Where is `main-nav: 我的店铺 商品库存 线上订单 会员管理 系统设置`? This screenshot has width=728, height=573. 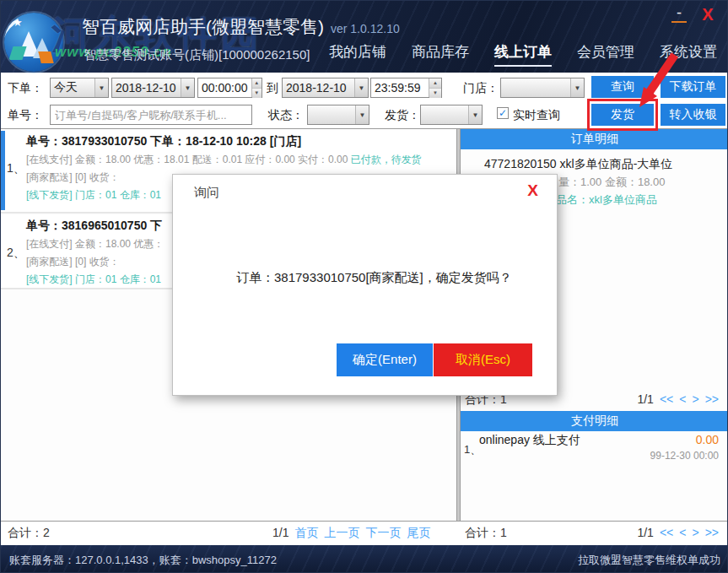
main-nav: 我的店铺 商品库存 线上订单 会员管理 系统设置 is located at coordinates (523, 54).